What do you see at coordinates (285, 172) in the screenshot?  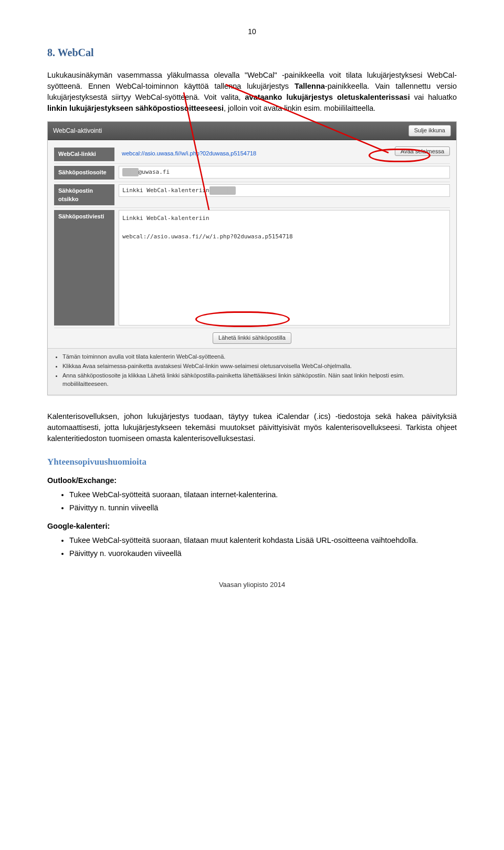 I see `email-field: ████@uwasa.fi` at bounding box center [285, 172].